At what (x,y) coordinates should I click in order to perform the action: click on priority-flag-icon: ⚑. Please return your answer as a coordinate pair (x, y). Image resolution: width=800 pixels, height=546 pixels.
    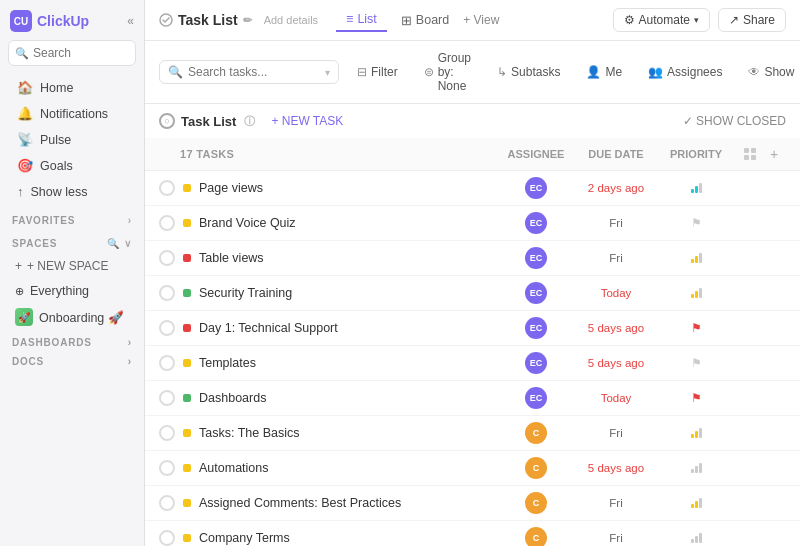
    Looking at the image, I should click on (696, 363).